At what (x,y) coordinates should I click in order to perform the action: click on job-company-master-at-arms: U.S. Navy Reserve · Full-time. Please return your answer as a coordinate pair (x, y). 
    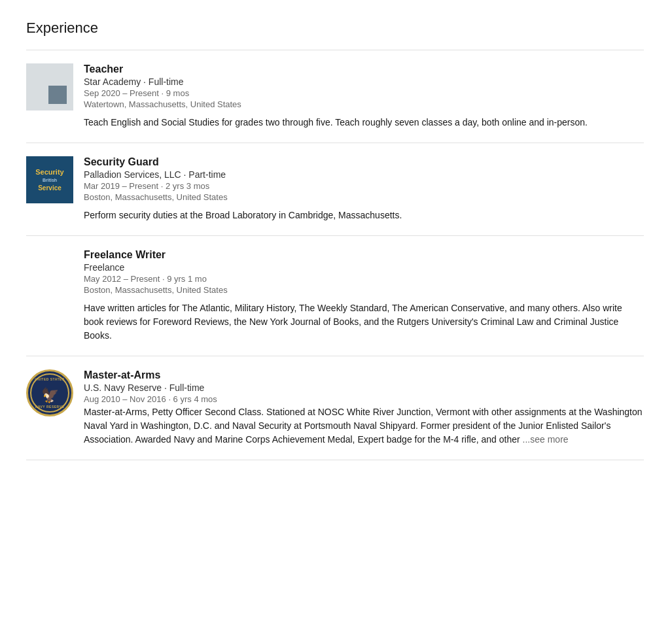
    Looking at the image, I should click on (364, 388).